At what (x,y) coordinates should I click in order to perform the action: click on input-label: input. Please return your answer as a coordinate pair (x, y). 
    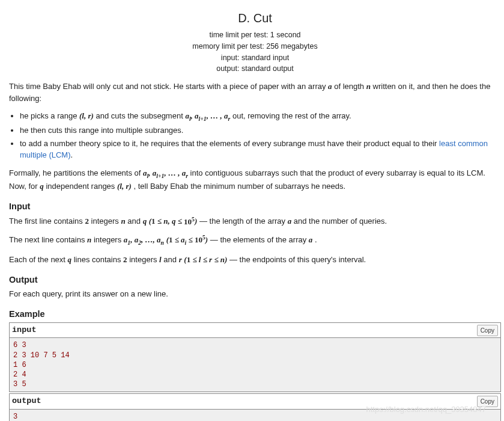
    Looking at the image, I should click on (24, 330).